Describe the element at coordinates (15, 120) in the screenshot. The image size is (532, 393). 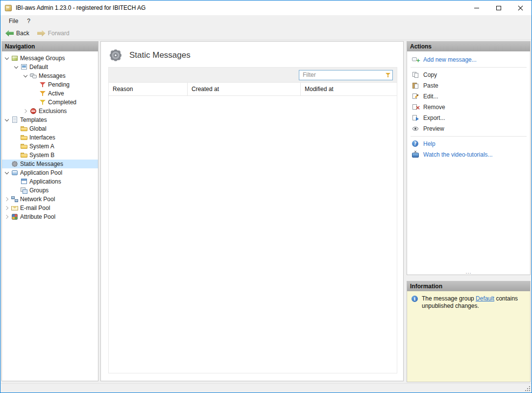
I see `templates-icon` at that location.